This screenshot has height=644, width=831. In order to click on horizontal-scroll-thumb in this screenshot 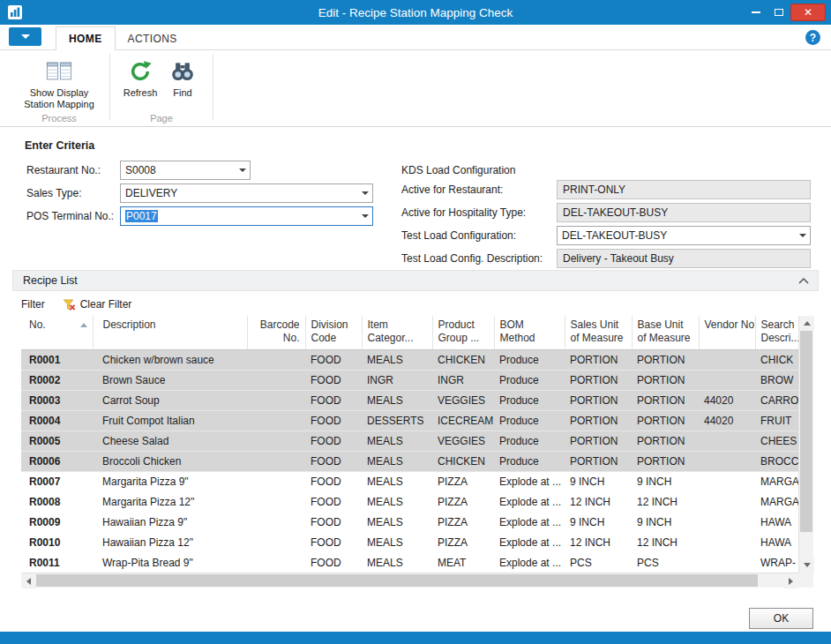, I will do `click(397, 580)`.